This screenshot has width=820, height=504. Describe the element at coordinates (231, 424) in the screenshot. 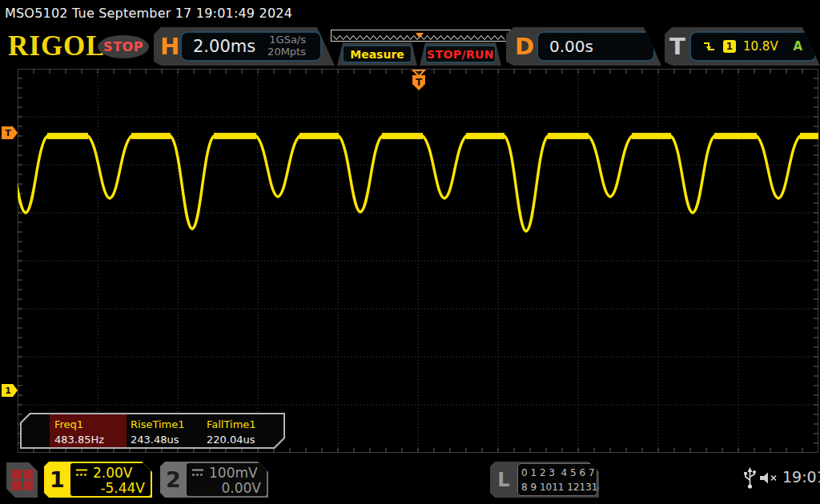

I see `measurement-label: FallTime1` at that location.